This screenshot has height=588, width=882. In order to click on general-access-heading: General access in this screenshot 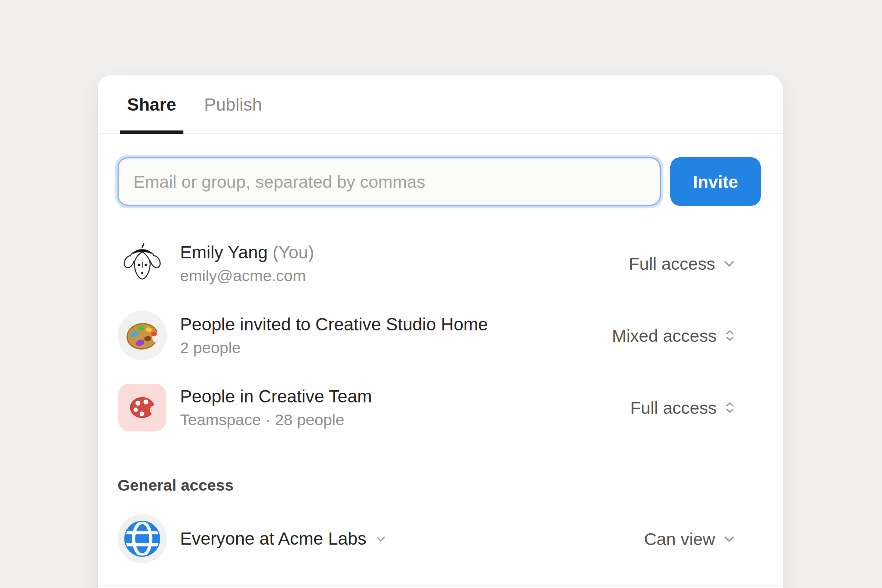, I will do `click(440, 485)`.